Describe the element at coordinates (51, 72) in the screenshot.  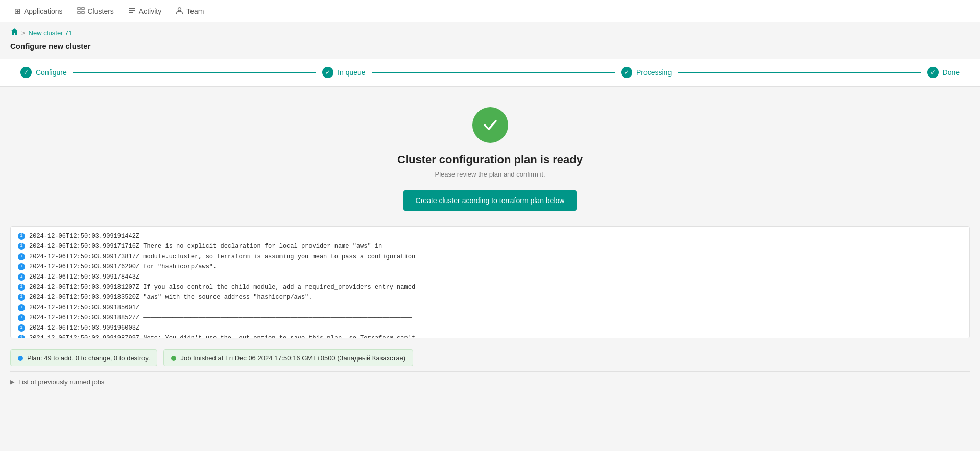
I see `step-configure-label: Configure` at that location.